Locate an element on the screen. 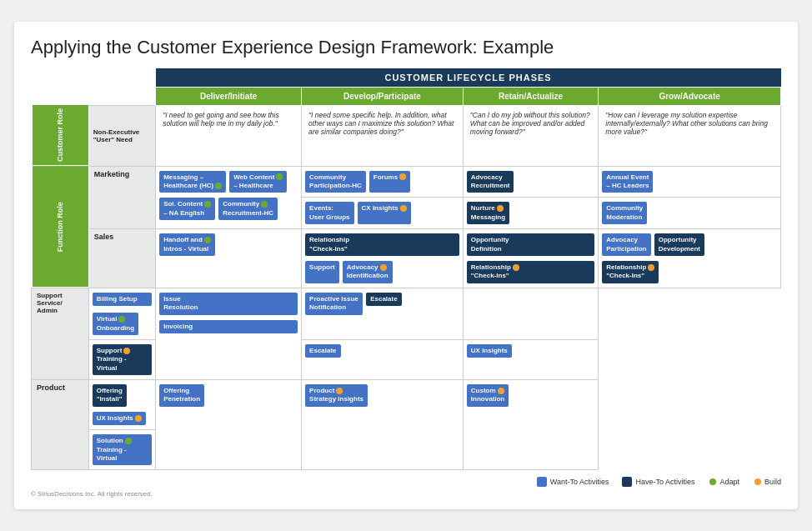 This screenshot has height=531, width=812. forums-act: Forums is located at coordinates (390, 182).